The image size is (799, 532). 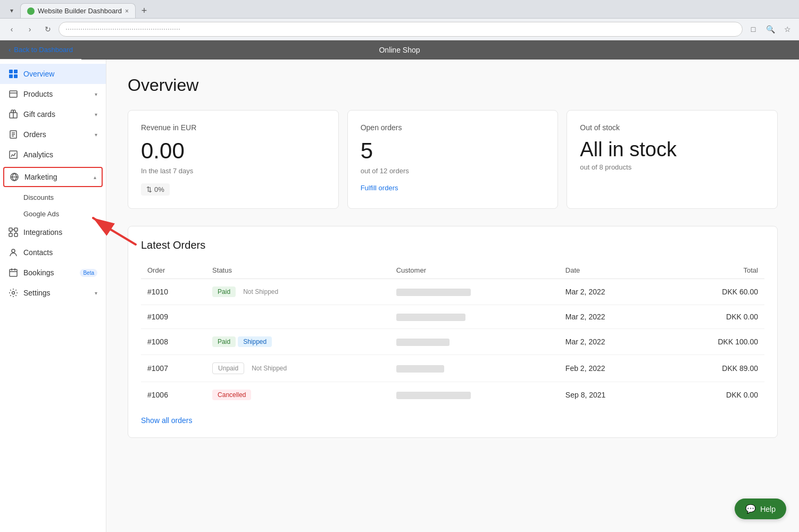 What do you see at coordinates (400, 10) in the screenshot?
I see `browser-chrome: ▾ Website Builder Dashboard × +` at bounding box center [400, 10].